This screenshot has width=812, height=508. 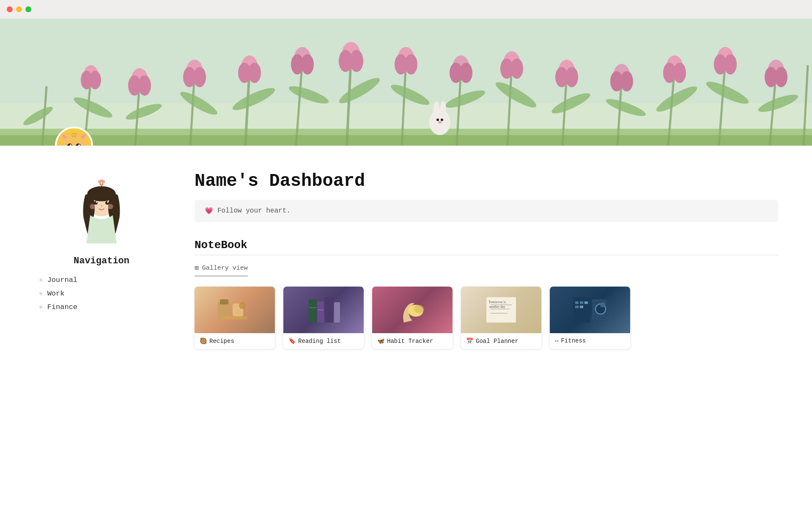 I want to click on window-chrome, so click(x=406, y=9).